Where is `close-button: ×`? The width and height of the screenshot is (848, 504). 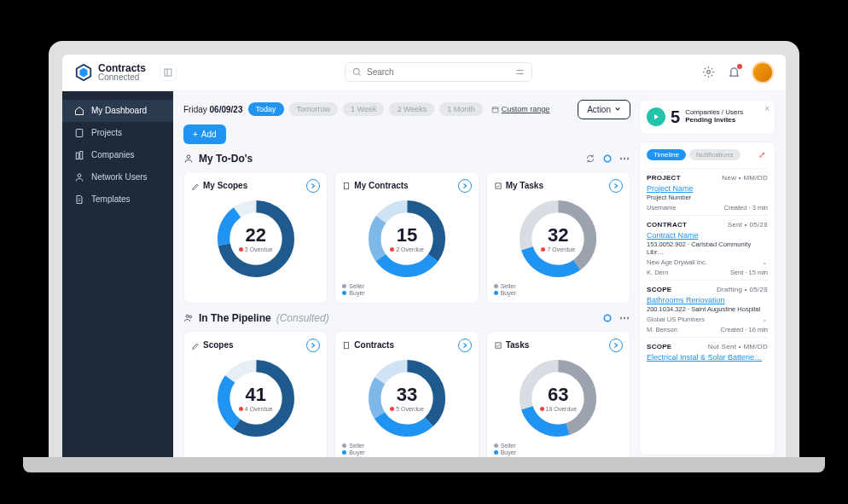 close-button: × is located at coordinates (767, 109).